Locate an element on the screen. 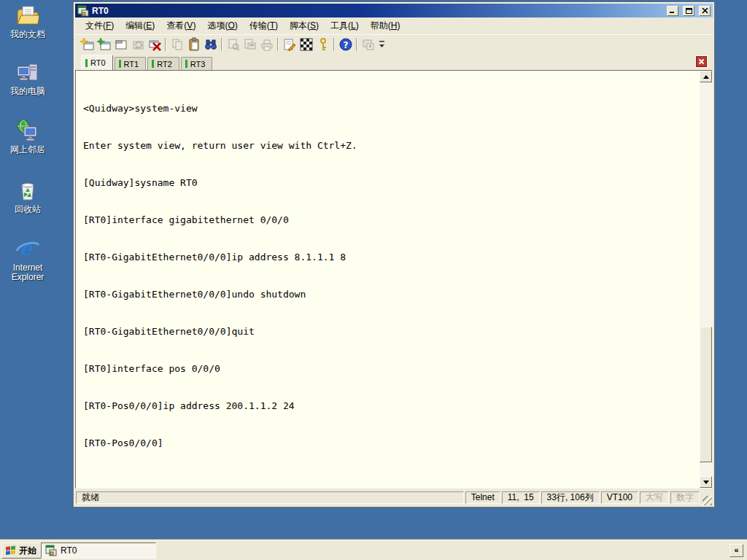  desktop-icon-internet-explorer: e Internet Explorer is located at coordinates (28, 260).